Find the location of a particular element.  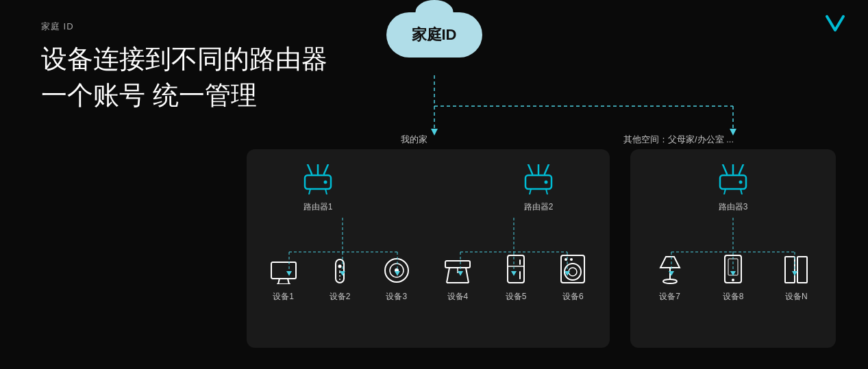

router-icon is located at coordinates (318, 179).